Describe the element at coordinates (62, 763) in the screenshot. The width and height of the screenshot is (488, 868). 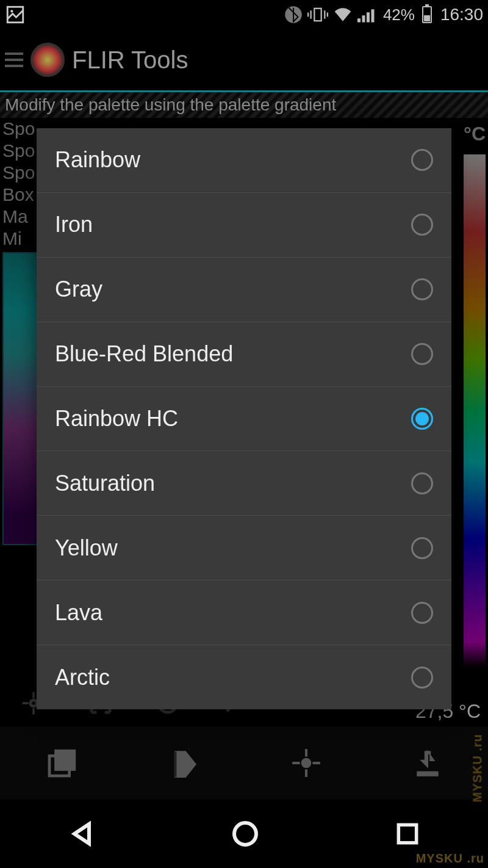
I see `stack-icon` at that location.